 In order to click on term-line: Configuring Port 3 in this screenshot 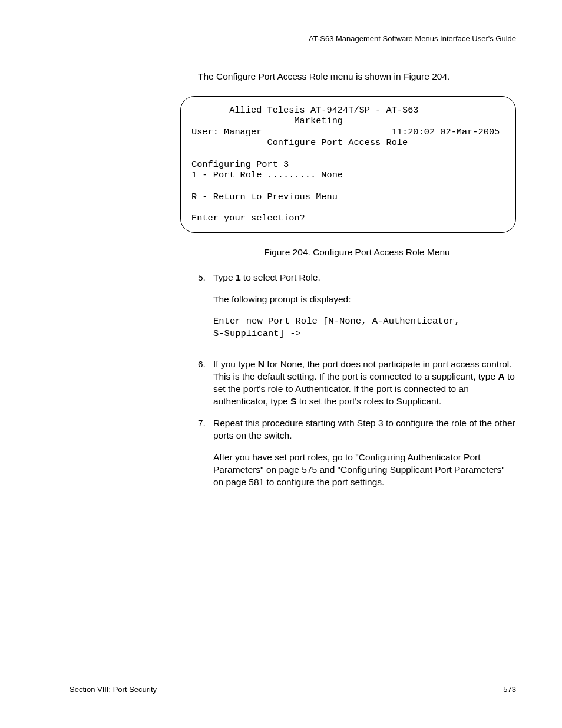, I will do `click(240, 164)`.